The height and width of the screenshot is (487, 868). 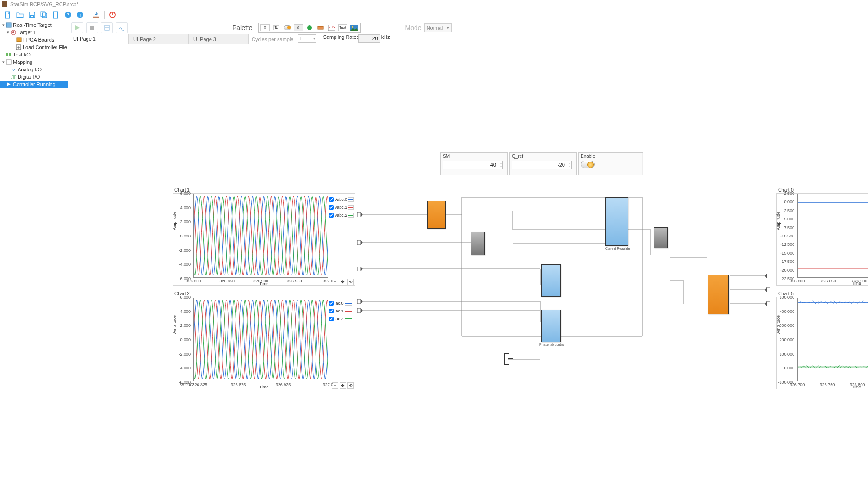 What do you see at coordinates (34, 32) in the screenshot?
I see `tree-item-target: ▾Target 1` at bounding box center [34, 32].